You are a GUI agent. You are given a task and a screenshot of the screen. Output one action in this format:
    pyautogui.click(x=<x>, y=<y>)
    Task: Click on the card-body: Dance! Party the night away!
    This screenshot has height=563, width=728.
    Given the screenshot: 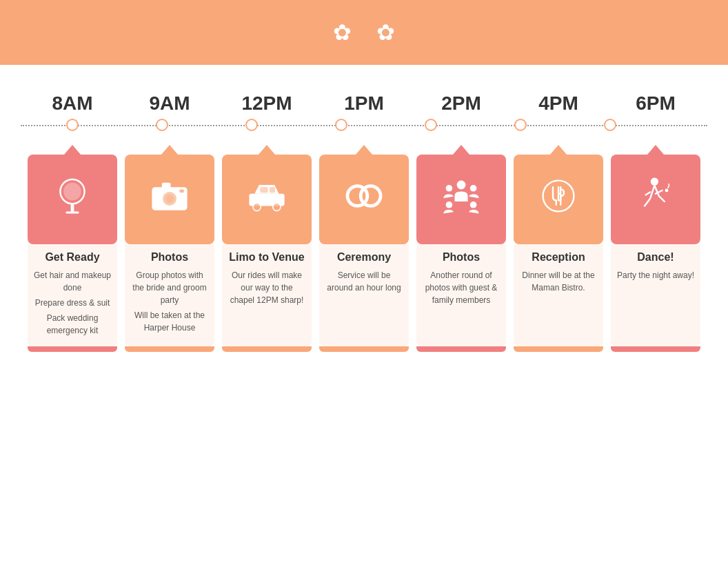 What is the action you would take?
    pyautogui.click(x=656, y=295)
    